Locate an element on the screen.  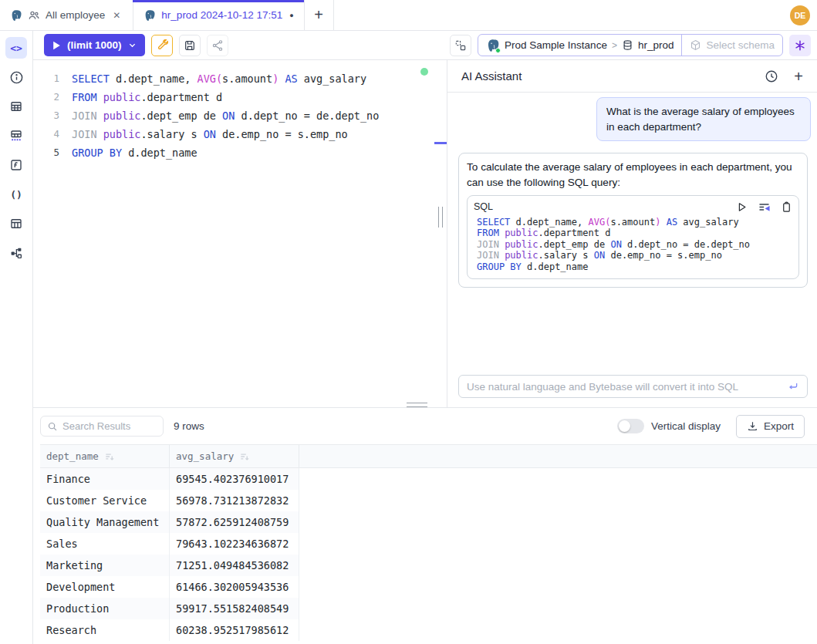
insert-into-editor-icon is located at coordinates (764, 207).